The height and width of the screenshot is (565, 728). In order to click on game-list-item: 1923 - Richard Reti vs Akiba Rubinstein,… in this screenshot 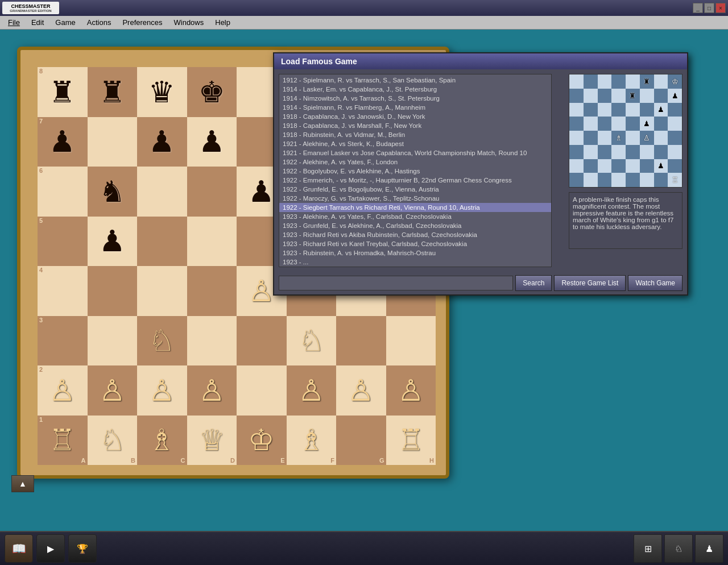, I will do `click(415, 235)`.